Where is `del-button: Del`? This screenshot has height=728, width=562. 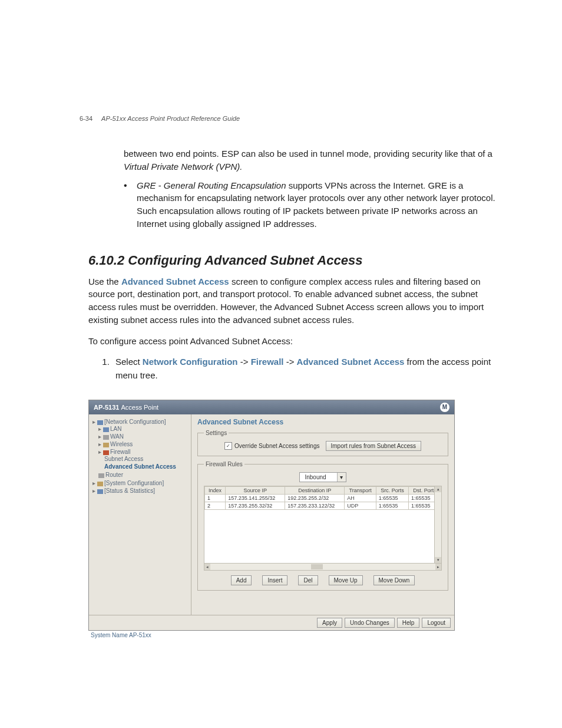 del-button: Del is located at coordinates (308, 580).